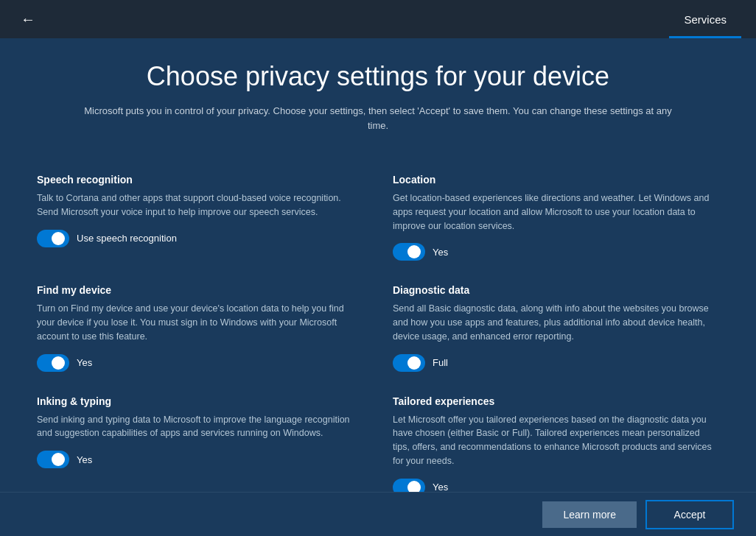  What do you see at coordinates (556, 290) in the screenshot?
I see `setting-diagnostic-data-title: Diagnostic data` at bounding box center [556, 290].